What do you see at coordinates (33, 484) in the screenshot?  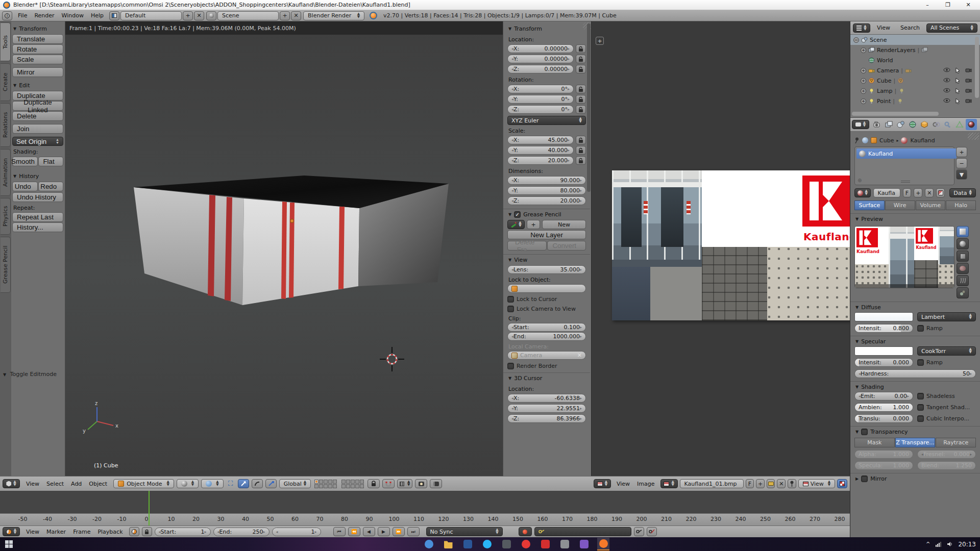 I see `viewport-view-menu: View` at bounding box center [33, 484].